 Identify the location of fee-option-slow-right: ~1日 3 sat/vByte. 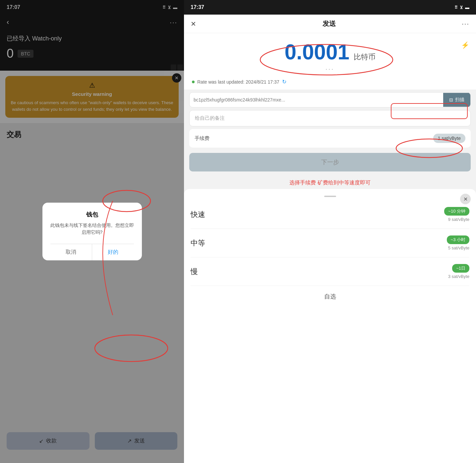
(459, 271).